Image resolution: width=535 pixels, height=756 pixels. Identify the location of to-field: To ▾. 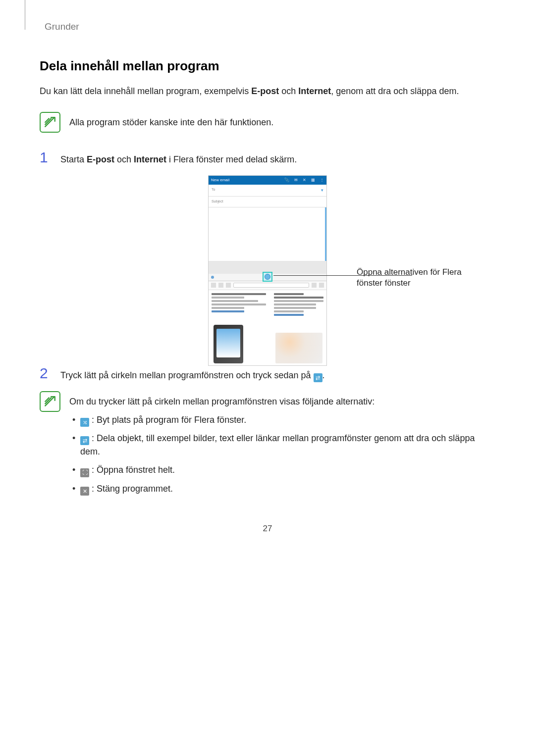
(268, 191).